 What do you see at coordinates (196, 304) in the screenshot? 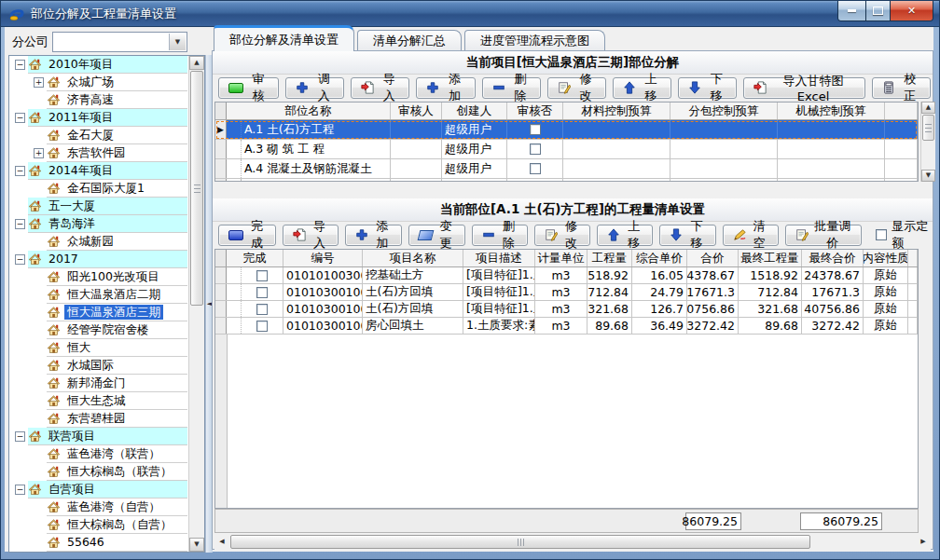
I see `tree-scrollbar: ▲ ▼` at bounding box center [196, 304].